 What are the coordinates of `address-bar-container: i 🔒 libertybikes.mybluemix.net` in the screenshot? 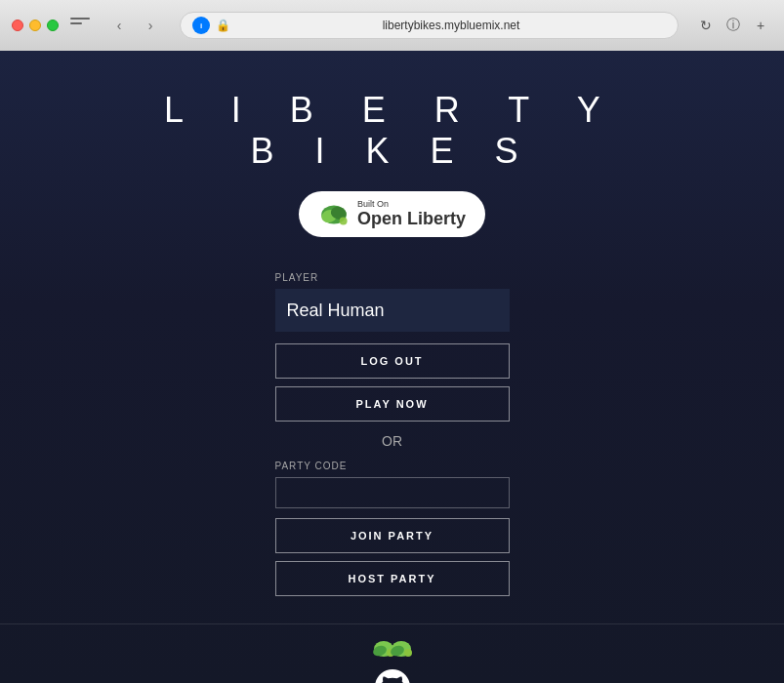 It's located at (430, 25).